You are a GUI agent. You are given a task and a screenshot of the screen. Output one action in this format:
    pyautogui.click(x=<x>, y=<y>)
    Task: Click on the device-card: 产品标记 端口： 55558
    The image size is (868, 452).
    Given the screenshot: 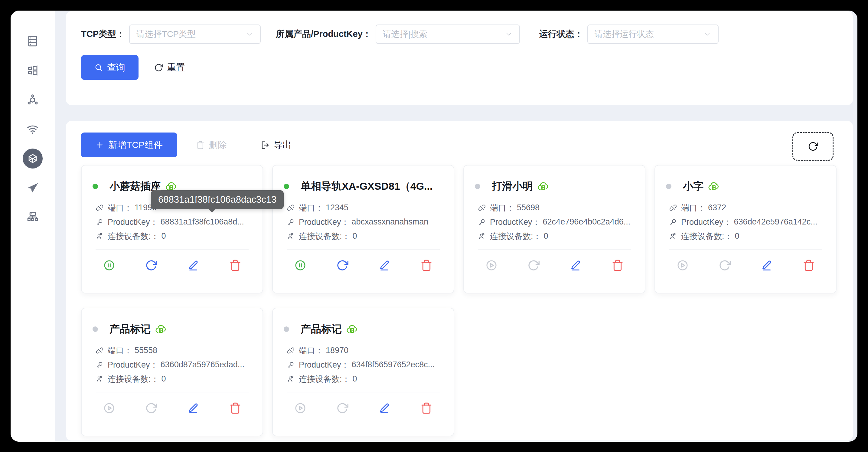 What is the action you would take?
    pyautogui.click(x=172, y=372)
    